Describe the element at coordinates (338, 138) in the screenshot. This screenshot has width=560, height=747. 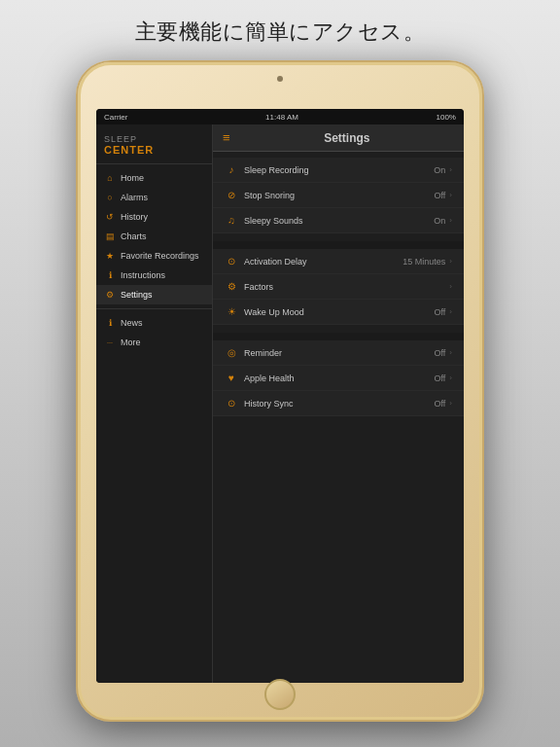
I see `header-bar: ≡ Settings` at that location.